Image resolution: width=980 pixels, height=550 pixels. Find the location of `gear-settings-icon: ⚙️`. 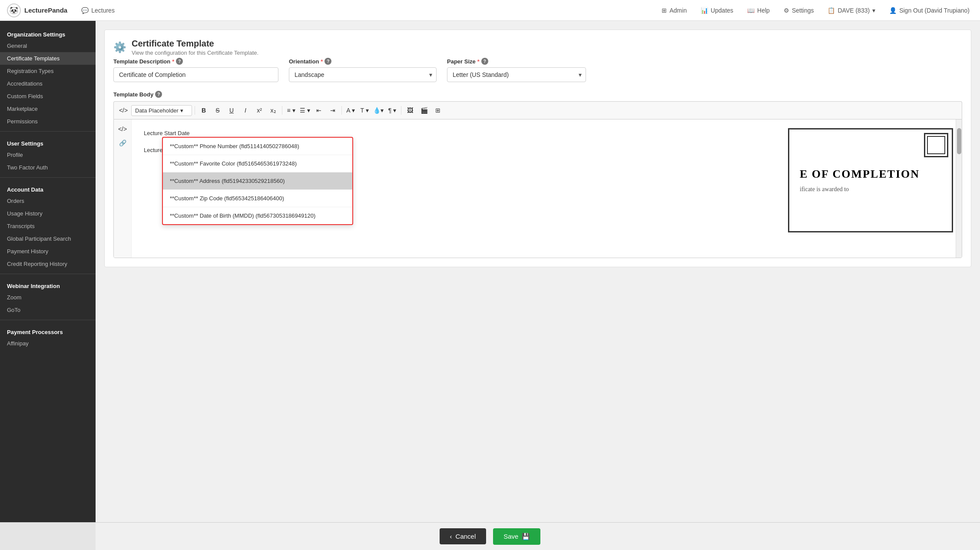

gear-settings-icon: ⚙️ is located at coordinates (120, 47).